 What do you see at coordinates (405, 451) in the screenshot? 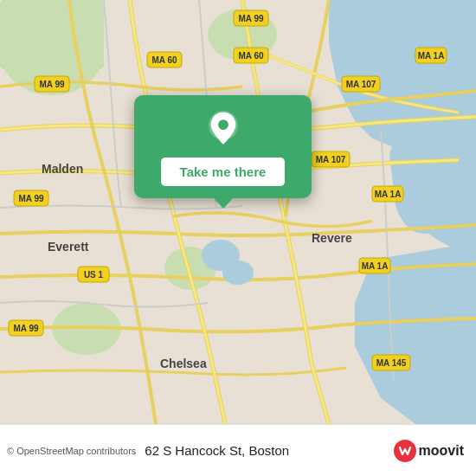
I see `moovit-logo-icon` at bounding box center [405, 451].